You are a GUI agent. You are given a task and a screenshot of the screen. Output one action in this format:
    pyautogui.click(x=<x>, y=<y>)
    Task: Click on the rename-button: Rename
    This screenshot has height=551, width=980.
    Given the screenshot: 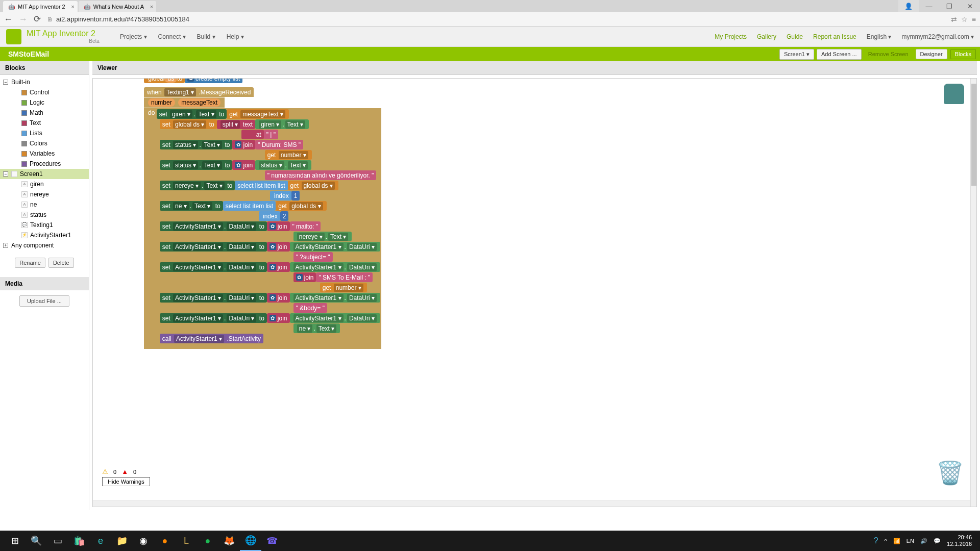 What is the action you would take?
    pyautogui.click(x=30, y=263)
    